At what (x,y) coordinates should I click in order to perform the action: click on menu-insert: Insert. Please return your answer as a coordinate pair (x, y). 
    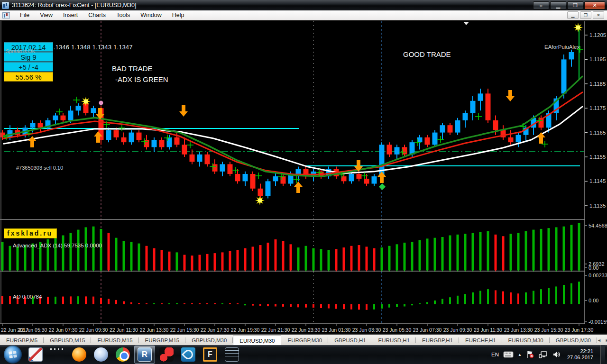
    Looking at the image, I should click on (70, 15).